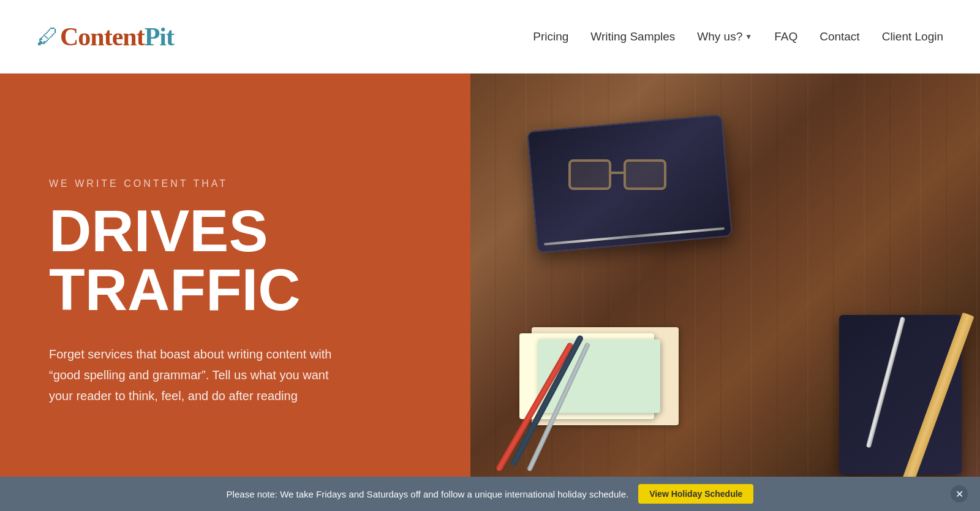 This screenshot has height=511, width=980. Describe the element at coordinates (725, 37) in the screenshot. I see `nav-why-us: Why us? ▼` at that location.